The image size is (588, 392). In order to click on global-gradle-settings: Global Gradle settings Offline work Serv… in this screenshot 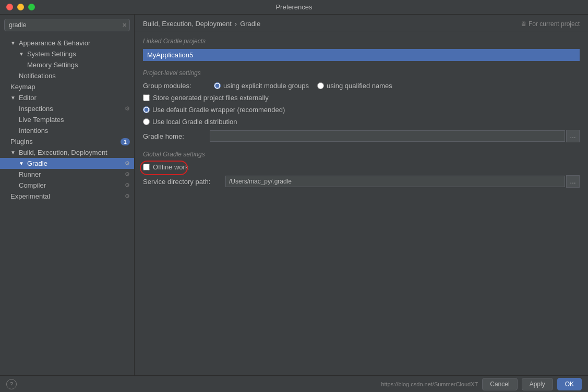, I will do `click(361, 169)`.